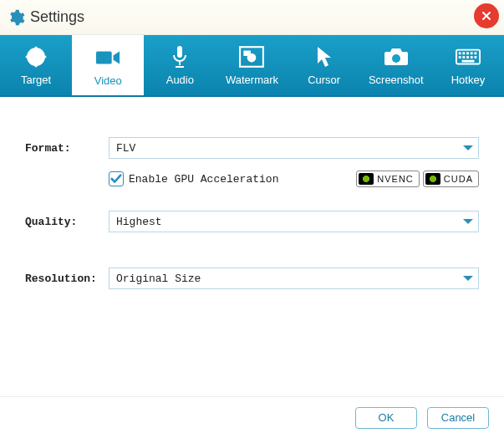  Describe the element at coordinates (458, 179) in the screenshot. I see `cuda-text: CUDA` at that location.